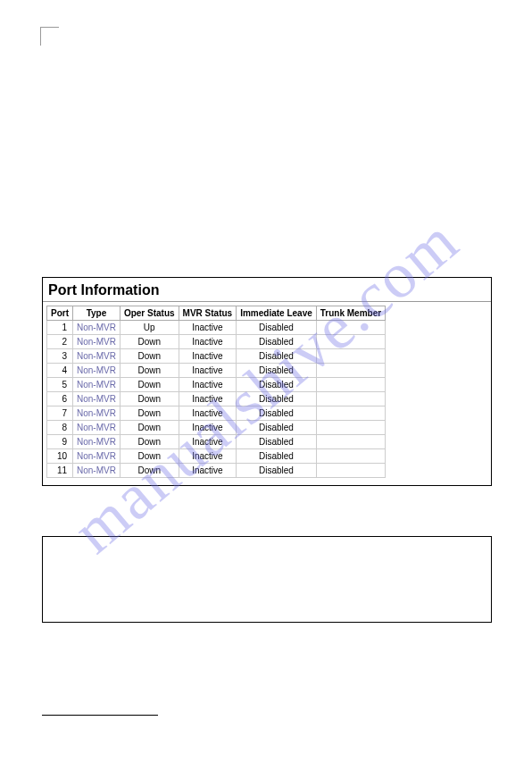  What do you see at coordinates (267, 289) in the screenshot?
I see `panel-title: Port Information` at bounding box center [267, 289].